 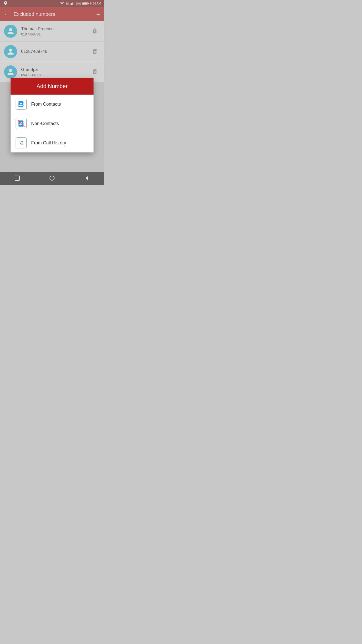 What do you see at coordinates (21, 124) in the screenshot?
I see `non-contacts-icon-wrap` at bounding box center [21, 124].